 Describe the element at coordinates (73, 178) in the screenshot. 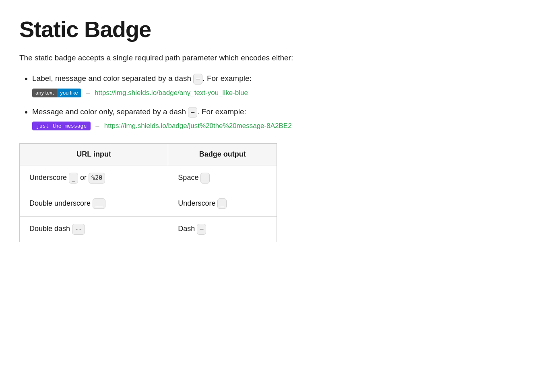

I see `url-code-1a: _` at that location.